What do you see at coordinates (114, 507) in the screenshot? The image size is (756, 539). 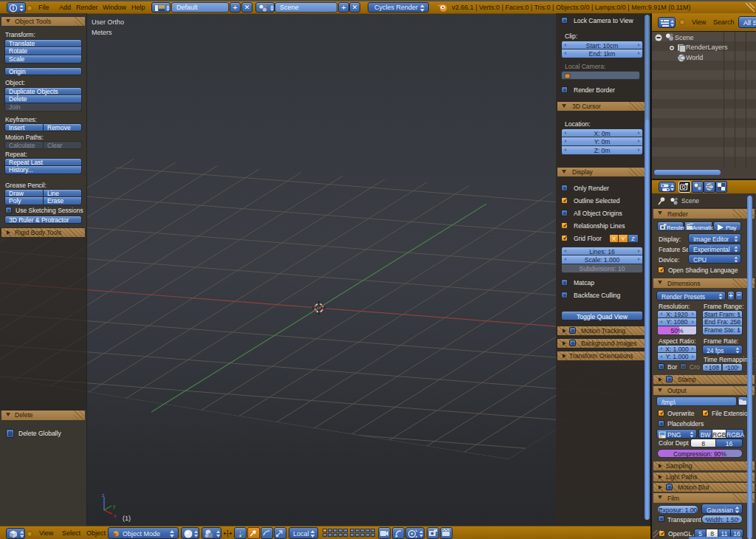 I see `svg-text: y` at bounding box center [114, 507].